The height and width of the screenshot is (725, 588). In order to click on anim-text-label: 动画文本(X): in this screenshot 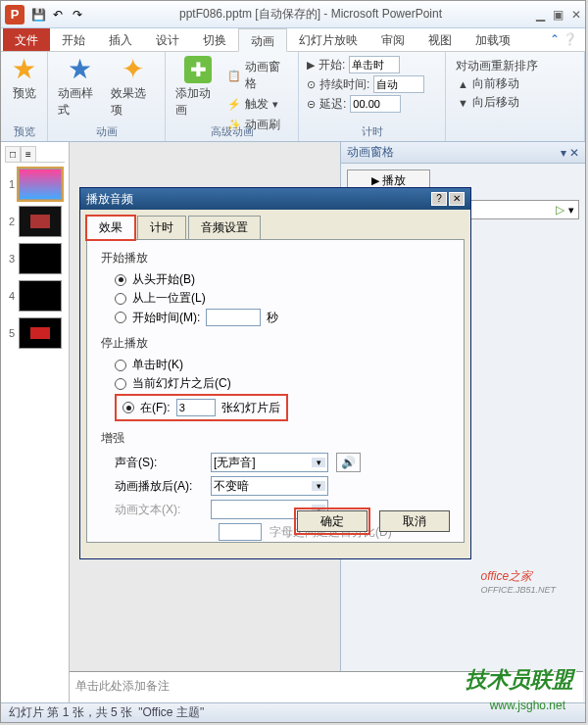, I will do `click(159, 509)`.